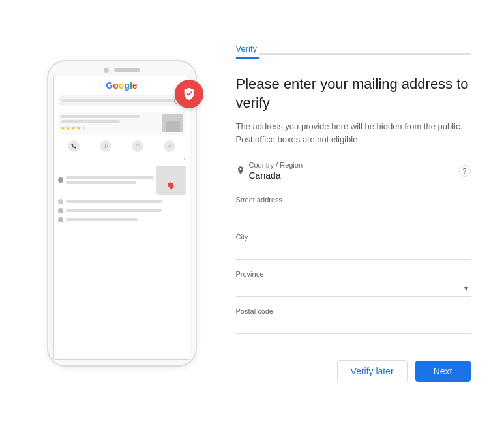 The height and width of the screenshot is (426, 504). What do you see at coordinates (353, 251) in the screenshot?
I see `city-input` at bounding box center [353, 251].